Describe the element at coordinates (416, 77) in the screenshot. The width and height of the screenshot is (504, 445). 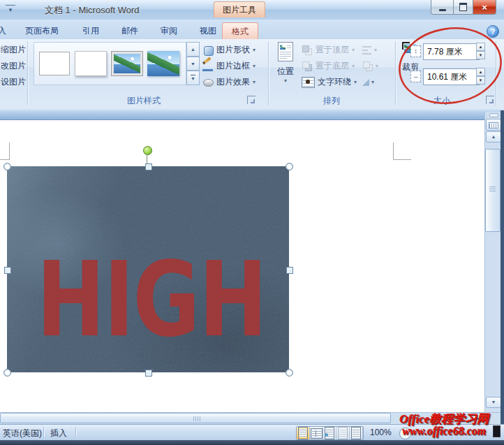
I see `shape-width-icon: ↔` at that location.